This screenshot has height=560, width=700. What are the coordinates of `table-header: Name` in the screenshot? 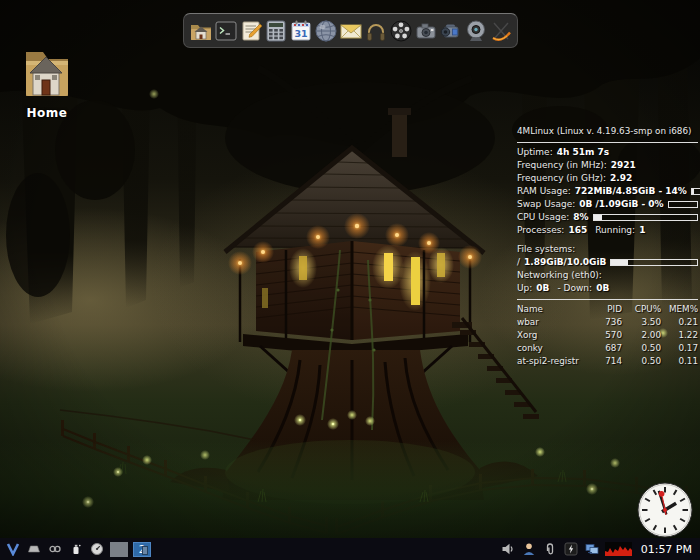 It's located at (553, 310).